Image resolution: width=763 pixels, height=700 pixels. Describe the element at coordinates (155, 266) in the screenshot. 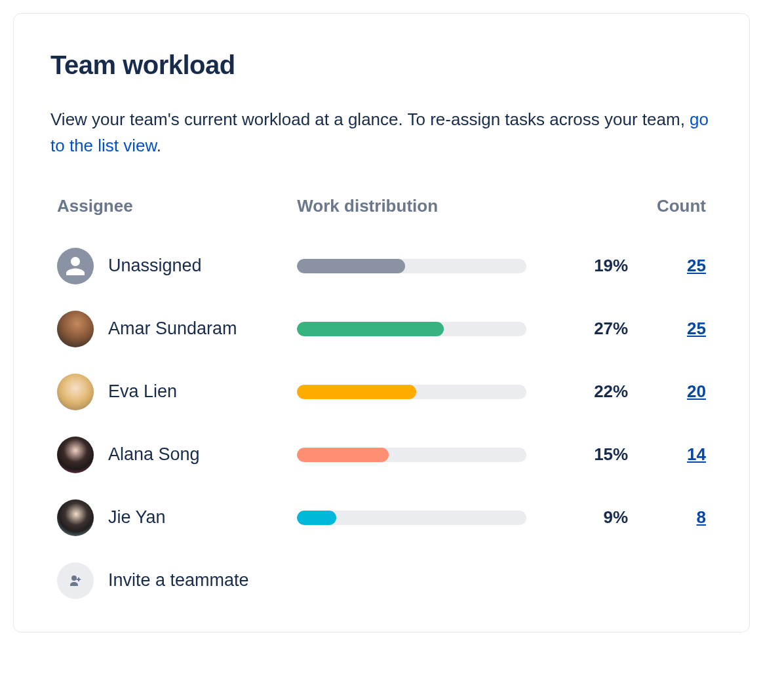

I see `assignee-name: Unassigned` at that location.